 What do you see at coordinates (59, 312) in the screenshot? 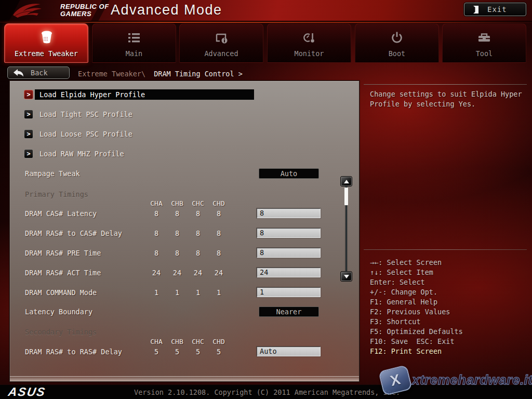
I see `setting-label: Latency Boundary` at bounding box center [59, 312].